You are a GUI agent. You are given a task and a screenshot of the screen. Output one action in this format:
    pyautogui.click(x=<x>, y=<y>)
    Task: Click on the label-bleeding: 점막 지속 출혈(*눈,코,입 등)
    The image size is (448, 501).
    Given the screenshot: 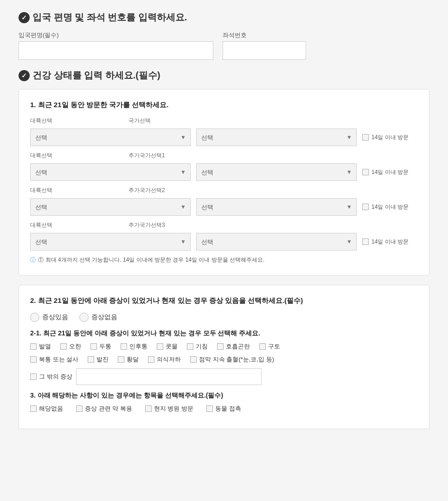 What is the action you would take?
    pyautogui.click(x=237, y=360)
    